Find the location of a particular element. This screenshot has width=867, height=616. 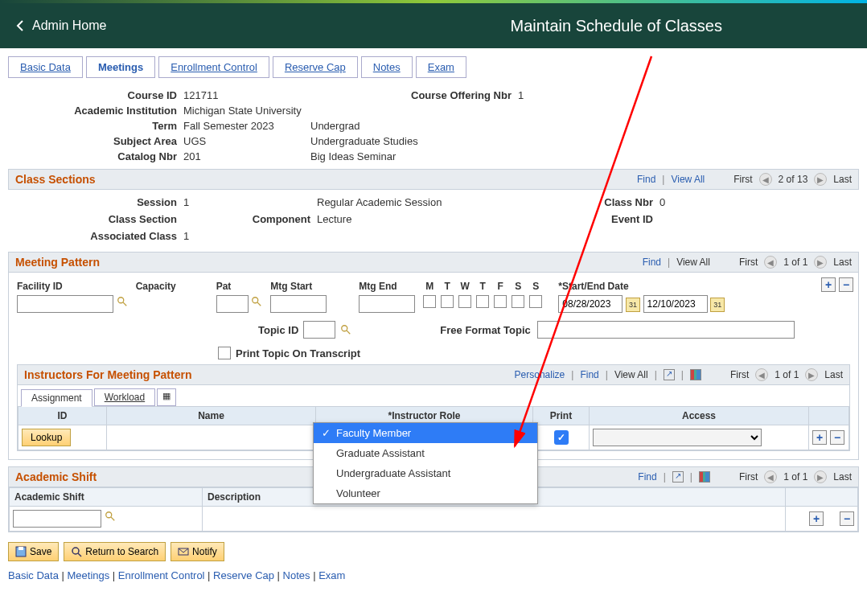

day-m-check is located at coordinates (429, 302).